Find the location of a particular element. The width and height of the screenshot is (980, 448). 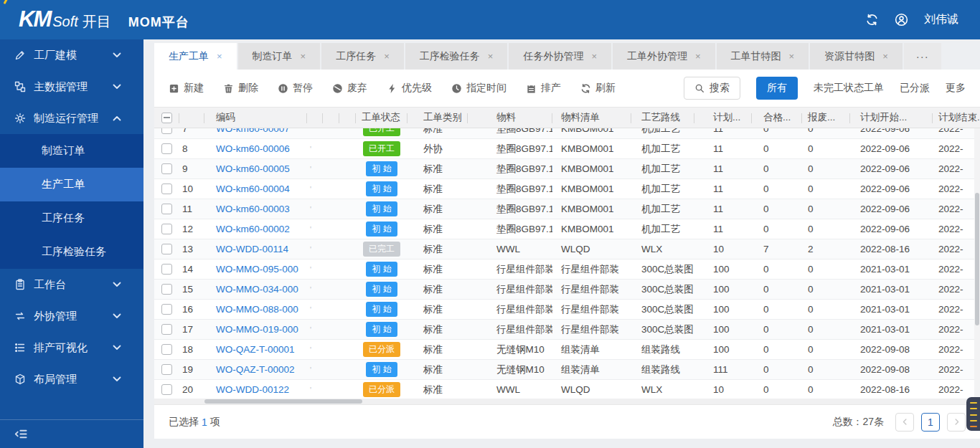

暂停-button: 暂停 is located at coordinates (296, 88).